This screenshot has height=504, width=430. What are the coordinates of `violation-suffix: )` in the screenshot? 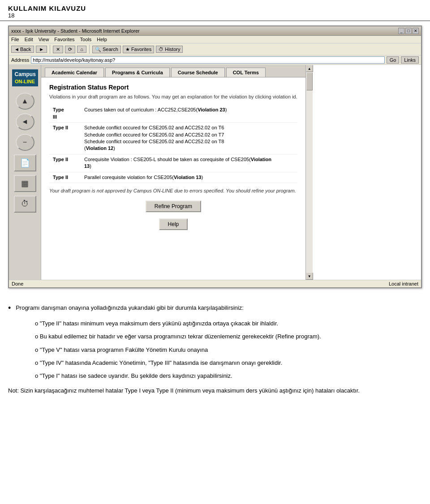 It's located at (226, 110).